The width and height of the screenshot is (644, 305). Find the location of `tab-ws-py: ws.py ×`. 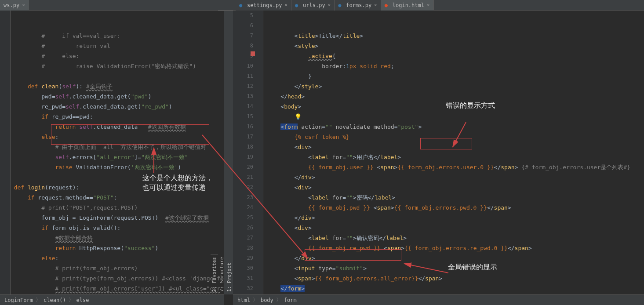

tab-ws-py: ws.py × is located at coordinates (15, 5).